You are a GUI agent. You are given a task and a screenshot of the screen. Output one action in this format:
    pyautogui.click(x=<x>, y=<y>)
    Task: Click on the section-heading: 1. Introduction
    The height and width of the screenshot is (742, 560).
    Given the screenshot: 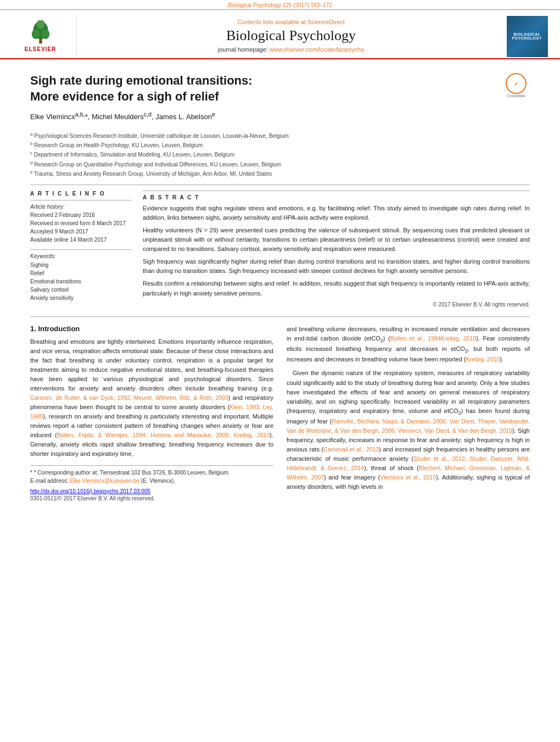 What is the action you would take?
    pyautogui.click(x=152, y=328)
    